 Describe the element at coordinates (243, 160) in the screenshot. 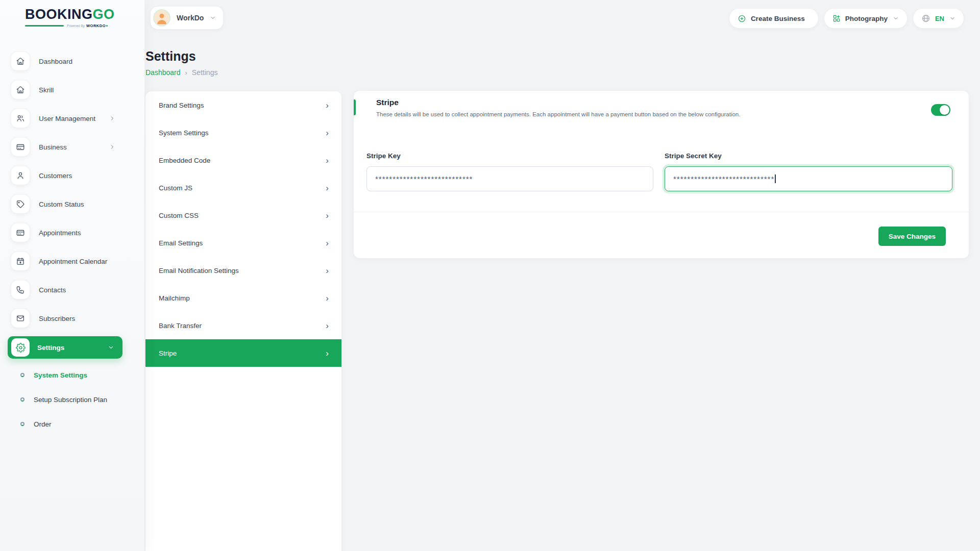

I see `settings-menu-item-embedded-code: Embedded Code ›` at that location.